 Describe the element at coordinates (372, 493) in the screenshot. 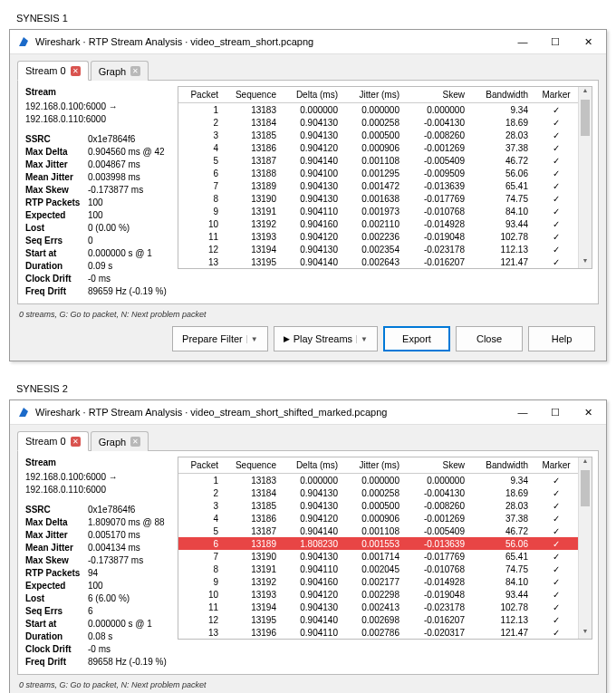

I see `cell: 0.000258` at that location.